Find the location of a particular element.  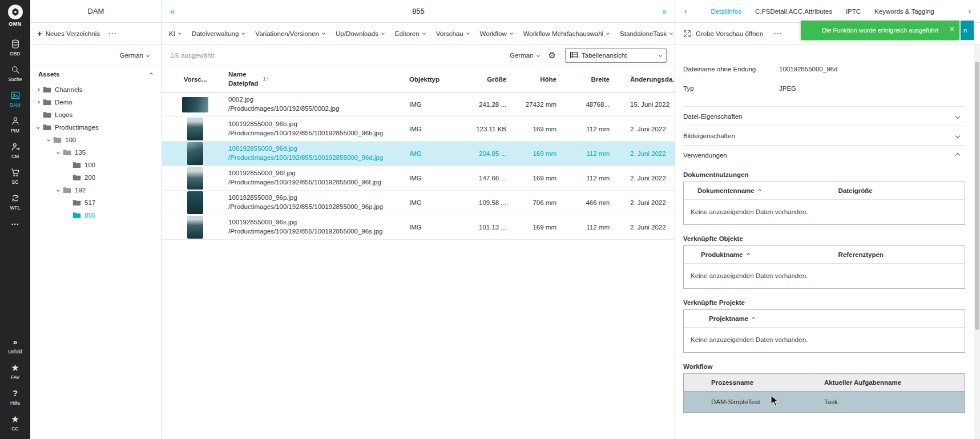

chevron-up-icon is located at coordinates (151, 74).